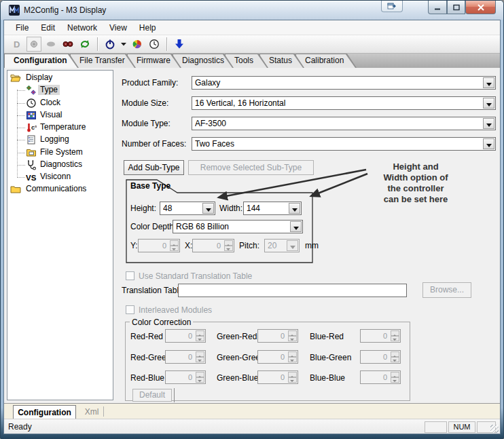  Describe the element at coordinates (481, 7) in the screenshot. I see `close-button` at that location.